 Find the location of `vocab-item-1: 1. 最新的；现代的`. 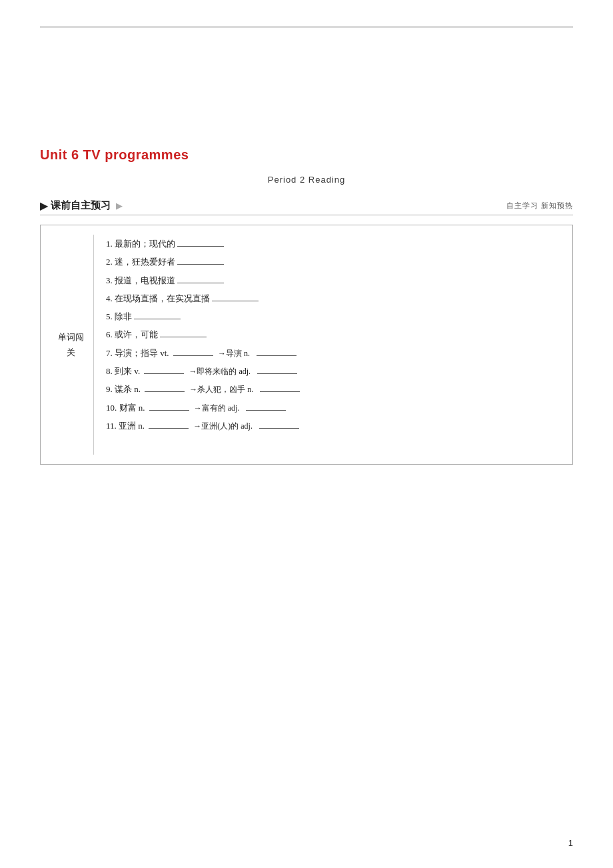

vocab-item-1: 1. 最新的；现代的 is located at coordinates (332, 244).